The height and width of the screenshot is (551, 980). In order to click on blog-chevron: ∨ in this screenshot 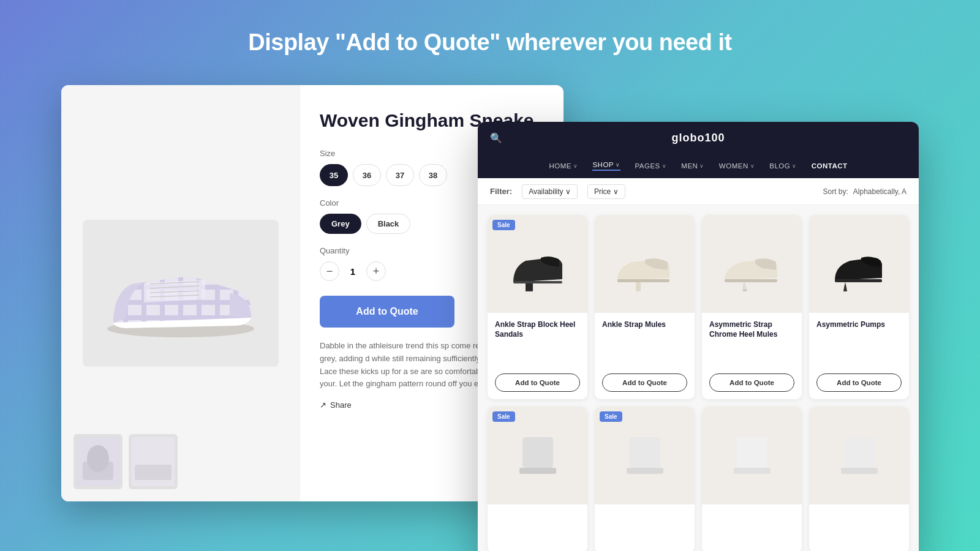, I will do `click(794, 166)`.